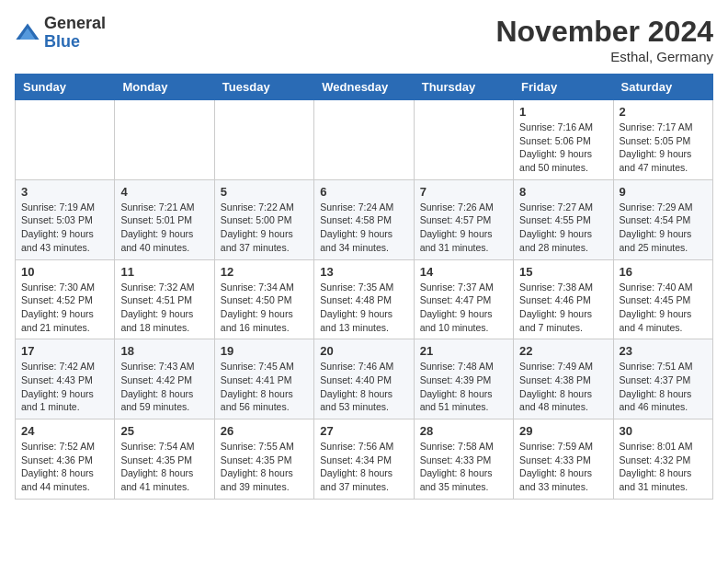 The width and height of the screenshot is (728, 563). What do you see at coordinates (555, 401) in the screenshot?
I see `day-daylight: Daylight: 8 hours and 48 minutes.` at bounding box center [555, 401].